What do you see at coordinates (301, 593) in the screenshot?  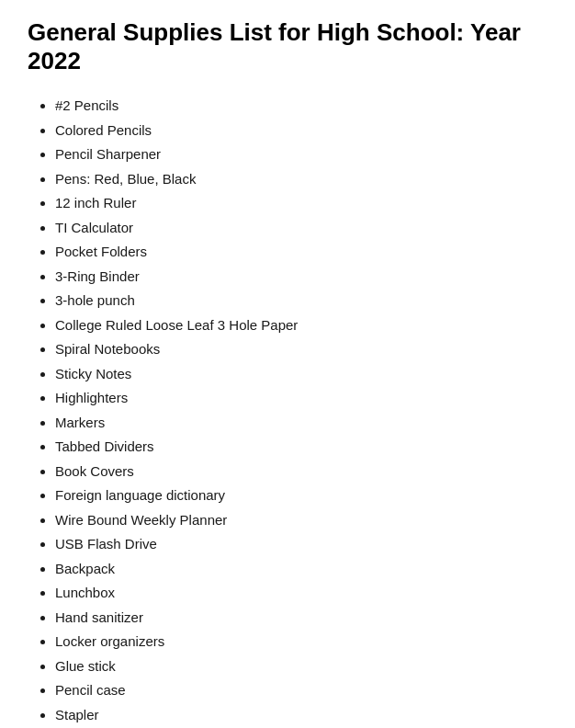 I see `list-item: Lunchbox` at bounding box center [301, 593].